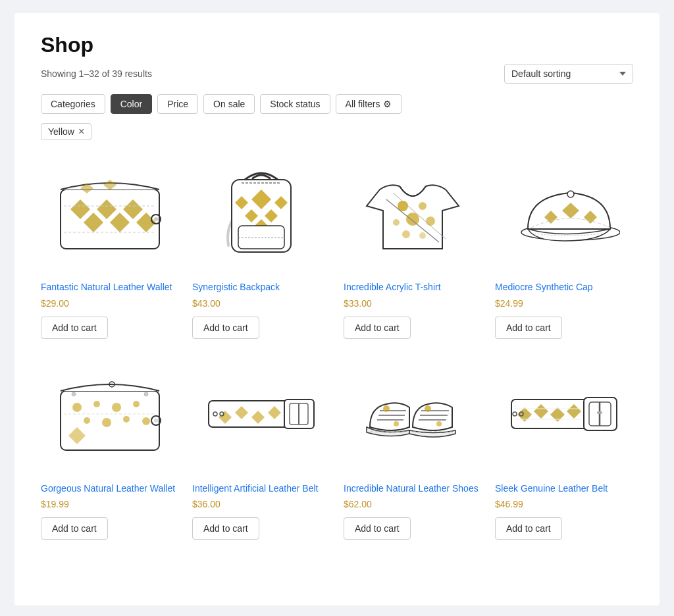  I want to click on product-card-4: Mediocre Synthetic Cap $24.99 Add to car…, so click(564, 246).